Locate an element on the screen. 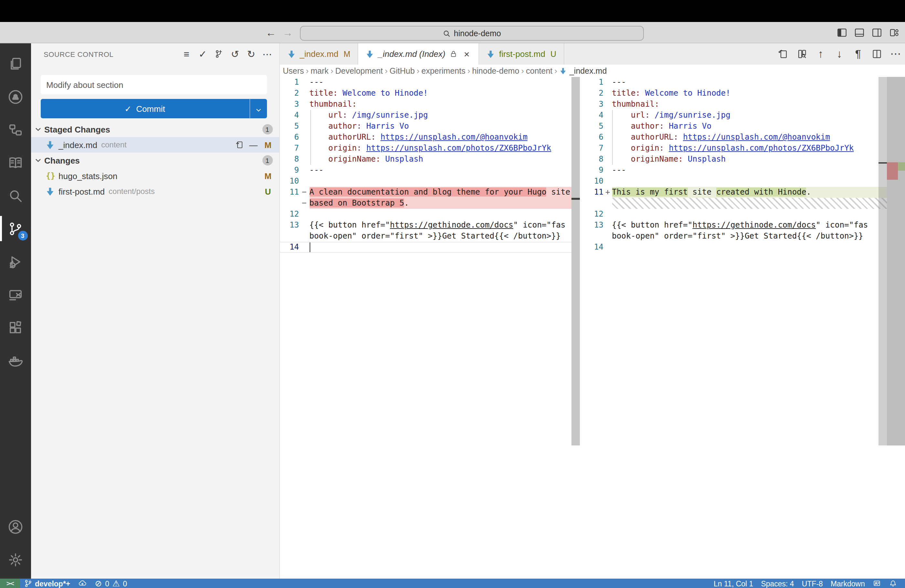 This screenshot has width=905, height=588. encoding: UTF-8 is located at coordinates (812, 583).